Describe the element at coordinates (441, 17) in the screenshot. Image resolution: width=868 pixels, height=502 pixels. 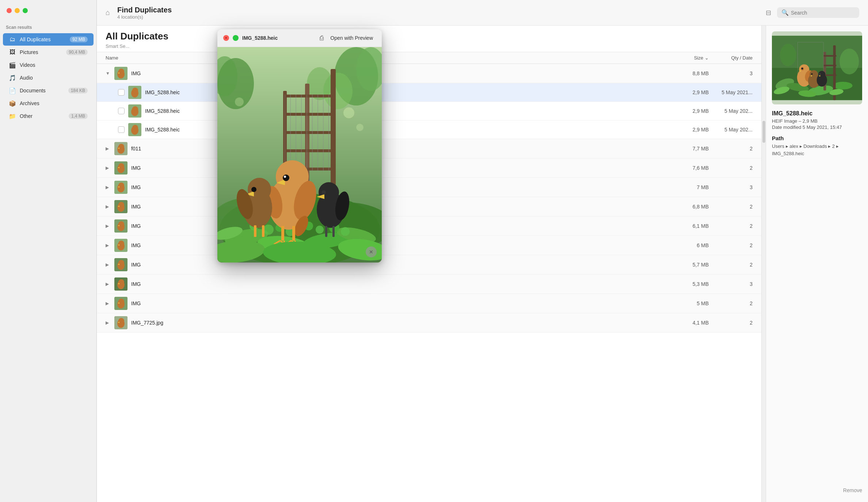
I see `toolbar-subtitle: 4 location(s)` at that location.